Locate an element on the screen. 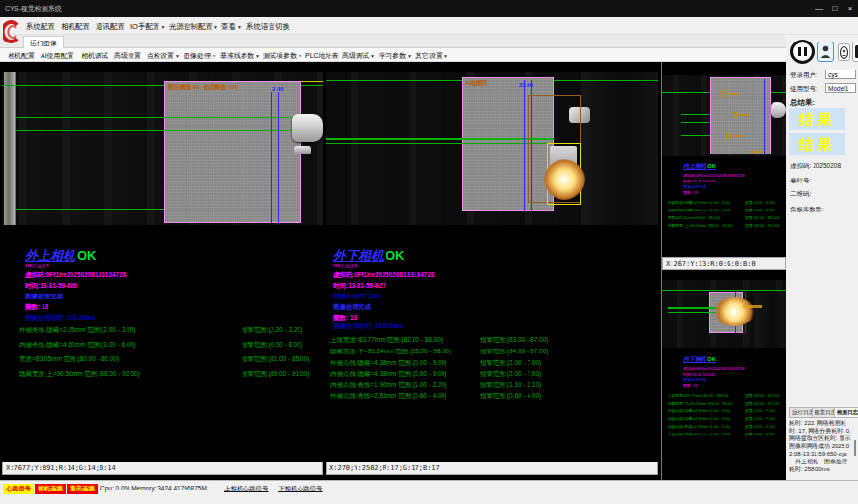 The image size is (858, 504). metal-sliver is located at coordinates (302, 151).